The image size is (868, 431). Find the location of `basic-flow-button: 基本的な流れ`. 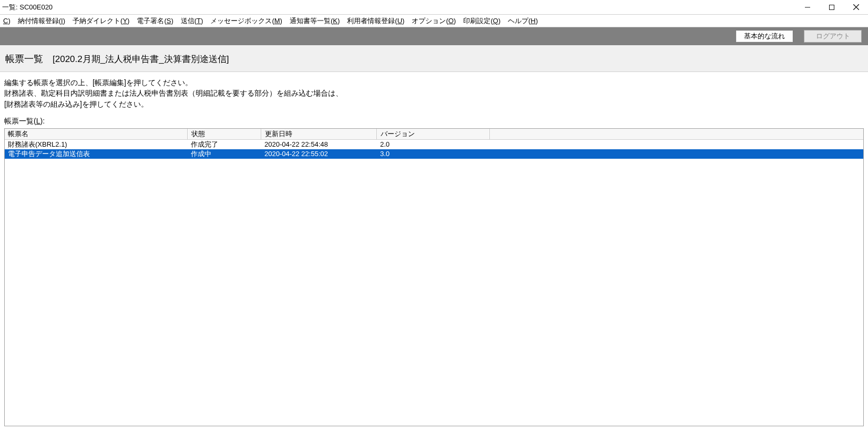

basic-flow-button: 基本的な流れ is located at coordinates (764, 36).